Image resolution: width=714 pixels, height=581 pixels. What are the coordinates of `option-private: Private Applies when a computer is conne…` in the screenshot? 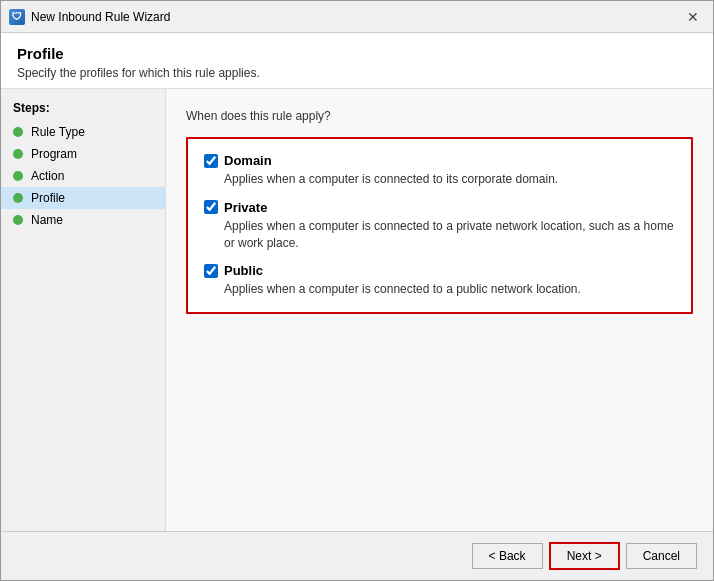 It's located at (440, 226).